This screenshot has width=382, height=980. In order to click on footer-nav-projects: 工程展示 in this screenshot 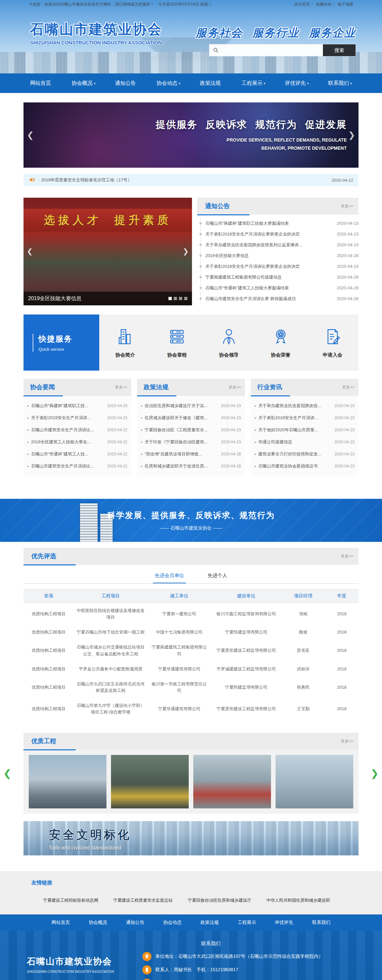, I will do `click(247, 923)`.